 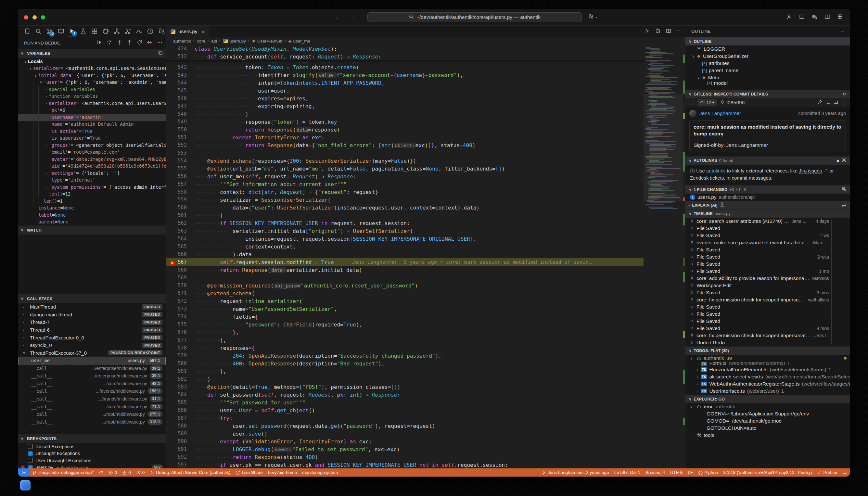 What do you see at coordinates (140, 472) in the screenshot?
I see `statusbar-ports: 0` at bounding box center [140, 472].